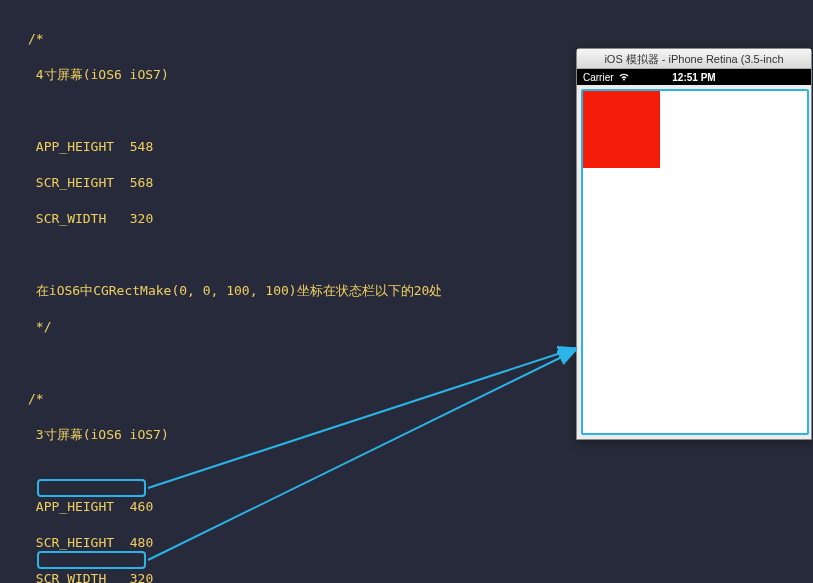  What do you see at coordinates (694, 77) in the screenshot?
I see `simulator-statusbar: Carrier 12:51 PM` at bounding box center [694, 77].